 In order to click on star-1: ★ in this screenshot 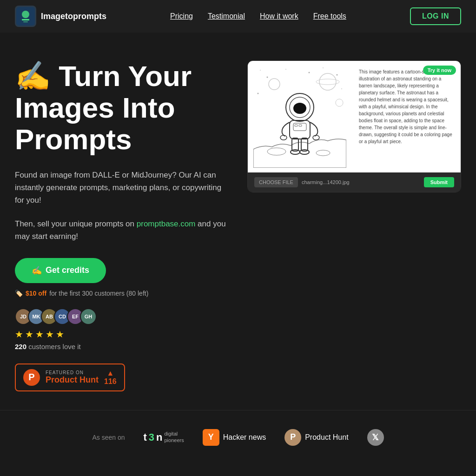, I will do `click(19, 334)`.